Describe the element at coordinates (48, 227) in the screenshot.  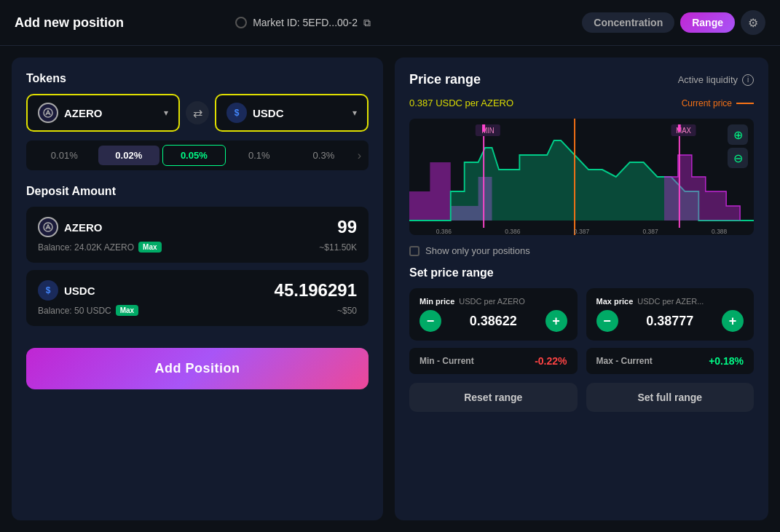
I see `deposit-azero-icon` at that location.